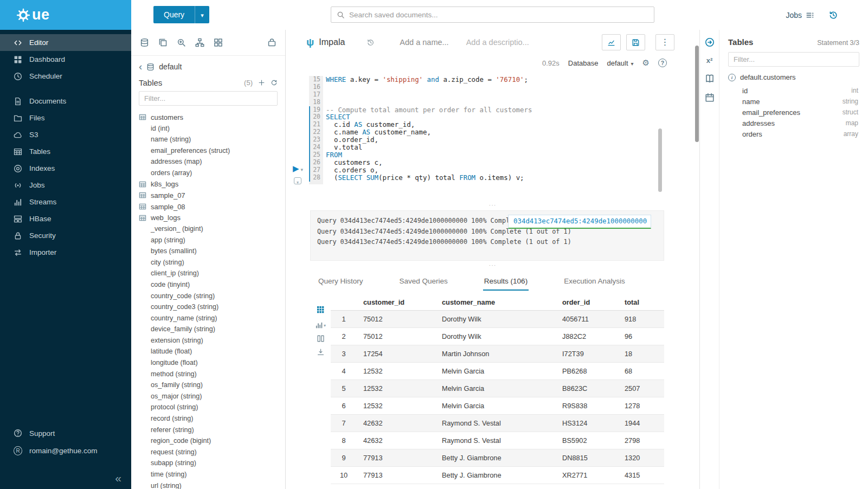  Describe the element at coordinates (498, 42) in the screenshot. I see `query-description-input: Add a descriptio...` at that location.